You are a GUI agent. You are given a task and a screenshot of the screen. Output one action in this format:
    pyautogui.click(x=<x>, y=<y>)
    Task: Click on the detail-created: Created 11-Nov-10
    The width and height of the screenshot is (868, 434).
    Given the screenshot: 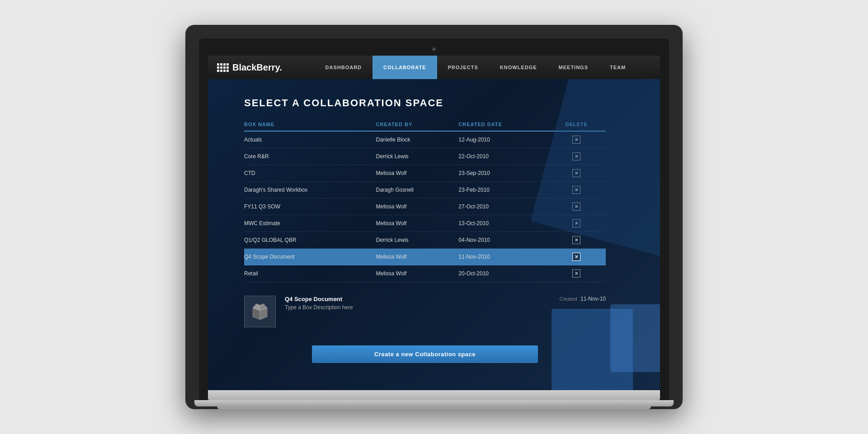 What is the action you would take?
    pyautogui.click(x=582, y=299)
    